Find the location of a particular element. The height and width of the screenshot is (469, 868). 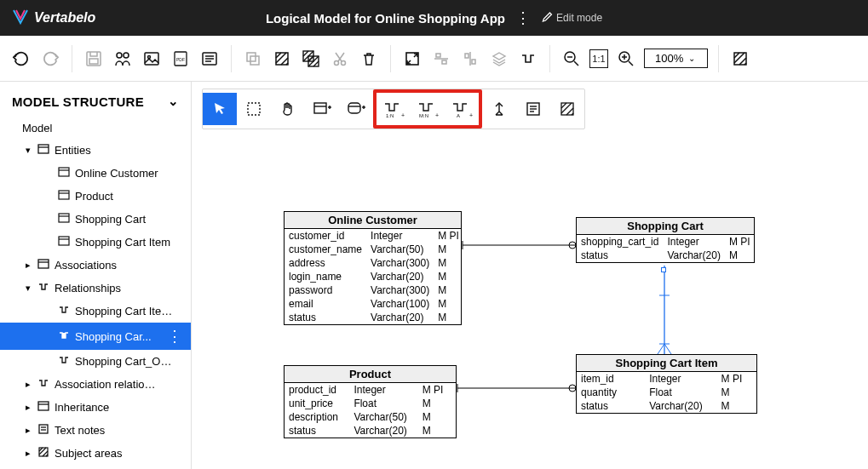

entity-online-customer: Online Customer customer_idIntegerM PI c… is located at coordinates (373, 268).